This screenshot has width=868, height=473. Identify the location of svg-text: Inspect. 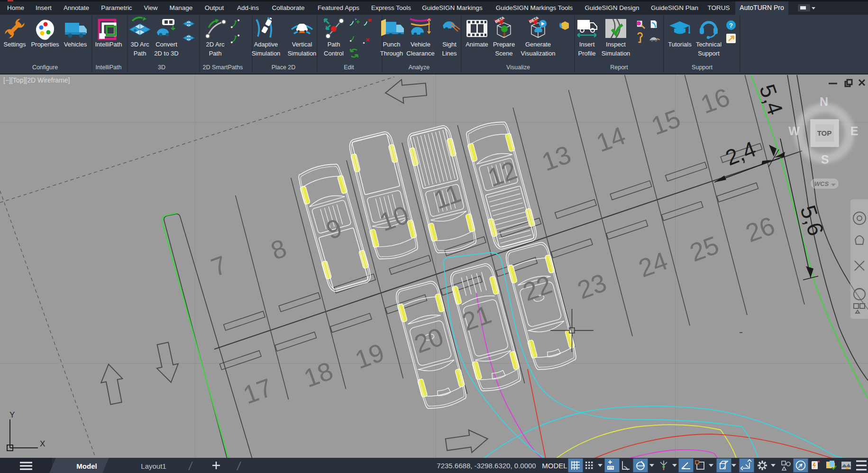
(616, 45).